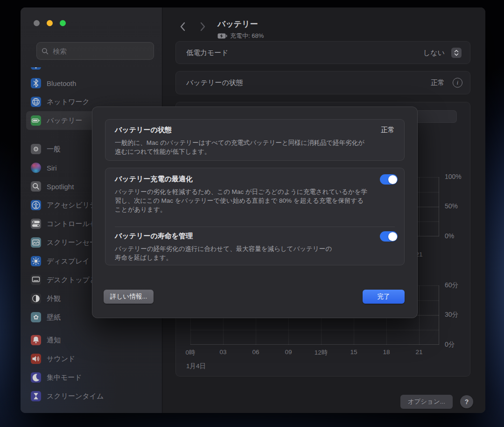 Image resolution: width=504 pixels, height=427 pixels. What do you see at coordinates (449, 236) in the screenshot?
I see `y-axis-label: 0%` at bounding box center [449, 236].